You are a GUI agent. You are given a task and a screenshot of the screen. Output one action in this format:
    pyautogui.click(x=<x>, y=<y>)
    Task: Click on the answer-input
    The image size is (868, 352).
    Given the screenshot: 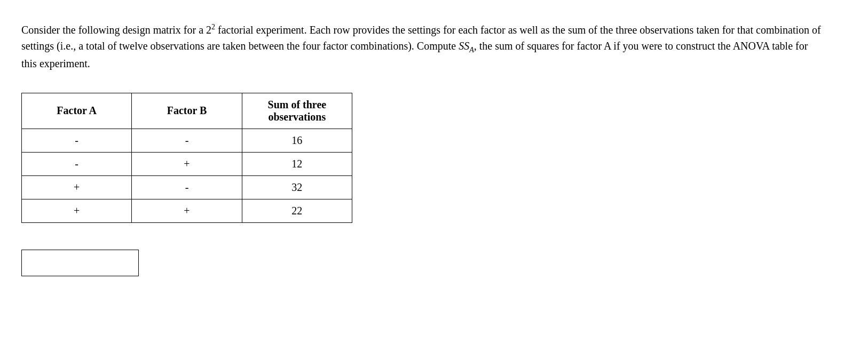 What is the action you would take?
    pyautogui.click(x=80, y=263)
    